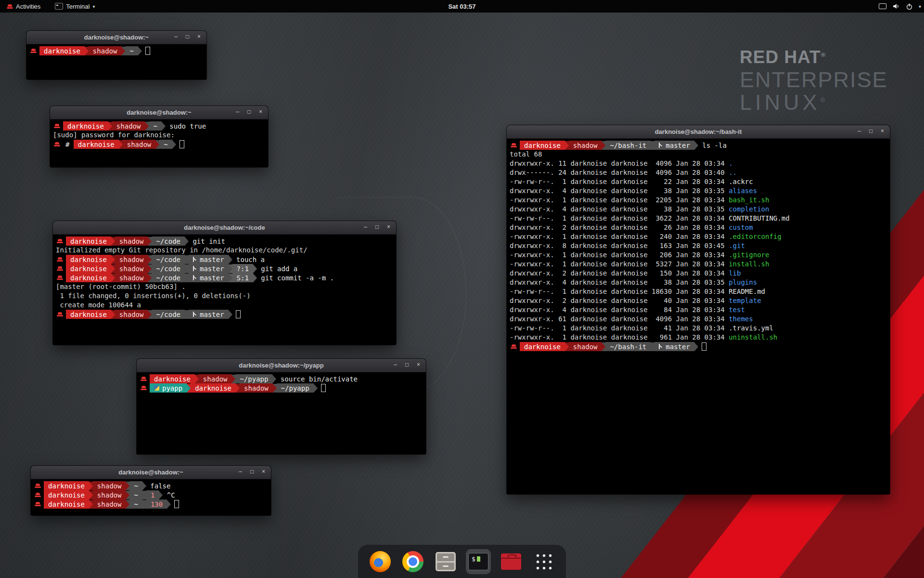 This screenshot has height=578, width=924. Describe the element at coordinates (168, 314) in the screenshot. I see `prompt-segment-path: ~/code` at that location.